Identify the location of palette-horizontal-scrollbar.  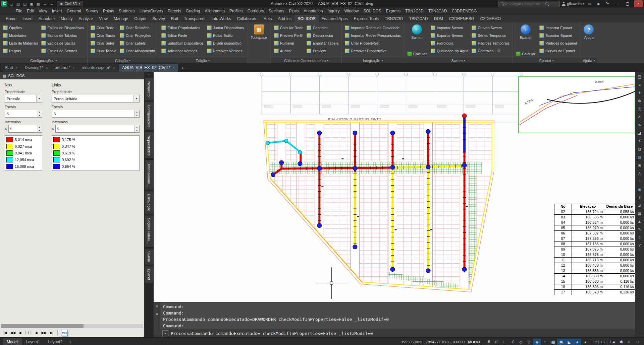
(72, 326).